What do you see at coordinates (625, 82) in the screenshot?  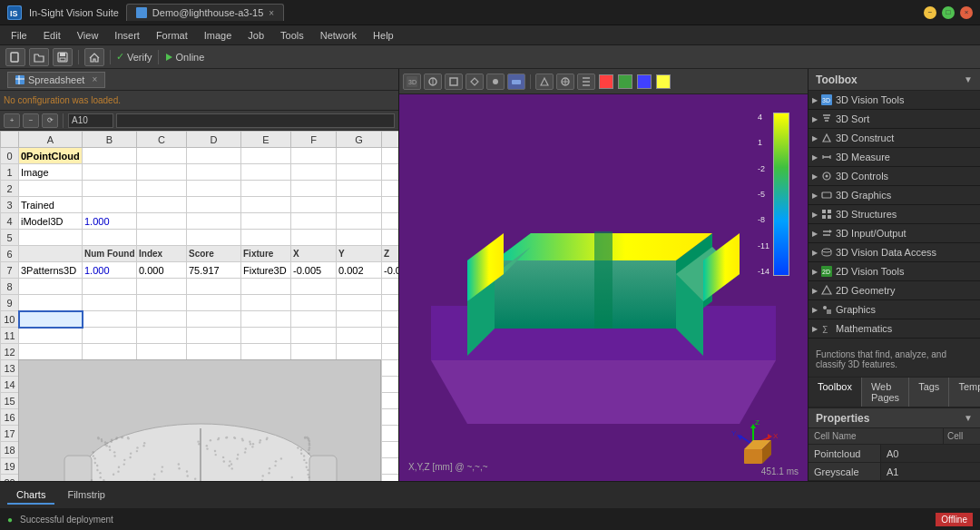 I see `color-swatch-green` at bounding box center [625, 82].